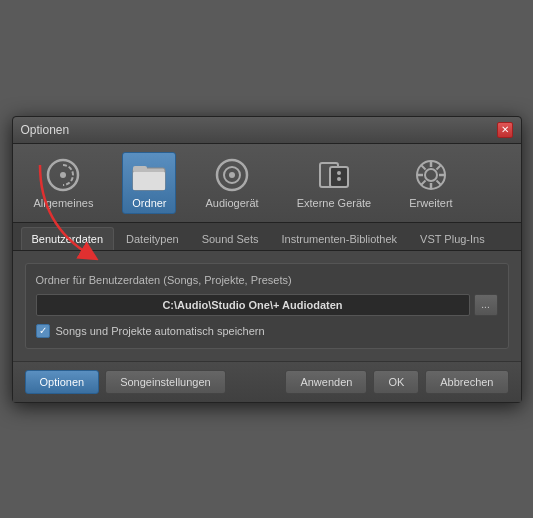  I want to click on toolbar-item-allgemeines: Allgemeines, so click(64, 183).